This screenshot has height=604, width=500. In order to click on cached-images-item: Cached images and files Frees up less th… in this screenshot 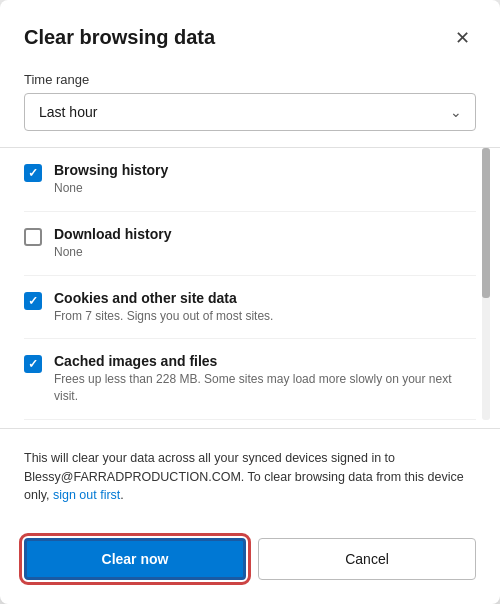, I will do `click(250, 380)`.